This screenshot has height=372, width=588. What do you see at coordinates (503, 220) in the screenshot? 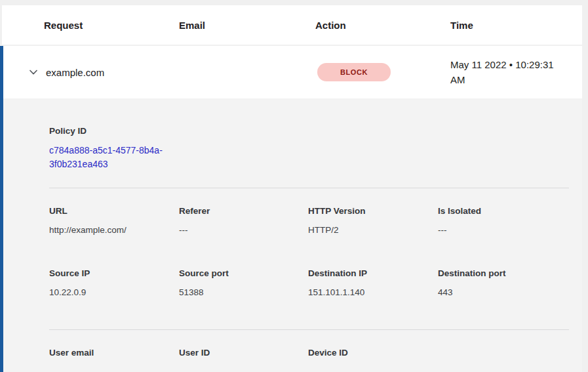
I see `field-is-isolated: Is Isolated ---` at bounding box center [503, 220].